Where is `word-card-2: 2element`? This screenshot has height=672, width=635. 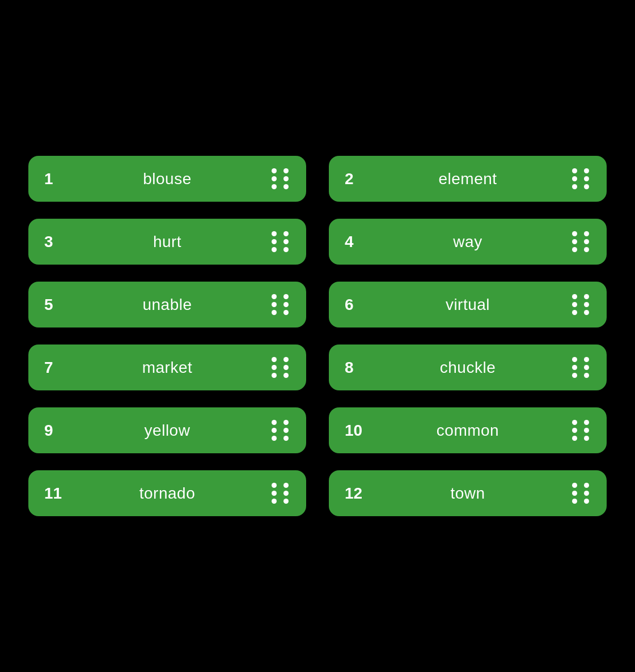 word-card-2: 2element is located at coordinates (468, 179).